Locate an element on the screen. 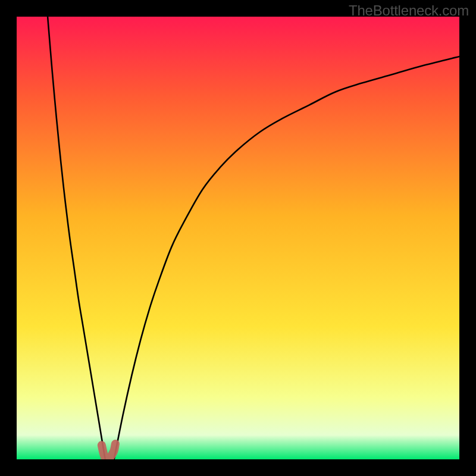  attribution-text: TheBottleneck.com is located at coordinates (409, 11).